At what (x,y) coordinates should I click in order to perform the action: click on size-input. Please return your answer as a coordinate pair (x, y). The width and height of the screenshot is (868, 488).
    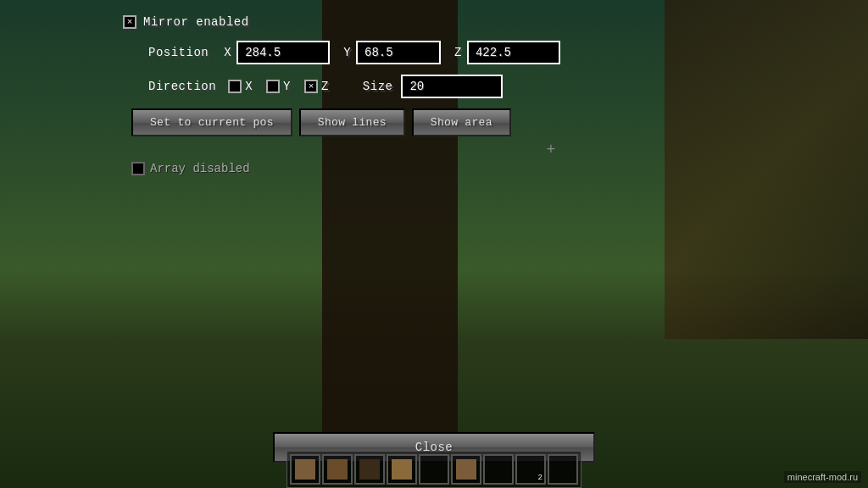
    Looking at the image, I should click on (452, 86).